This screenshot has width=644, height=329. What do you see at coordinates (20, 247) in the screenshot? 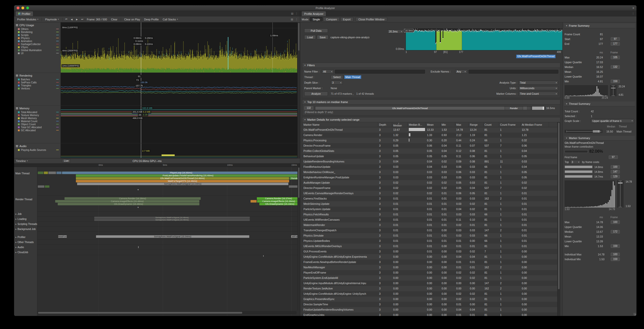
I see `thread-label-audio: ▶Audio` at bounding box center [20, 247].